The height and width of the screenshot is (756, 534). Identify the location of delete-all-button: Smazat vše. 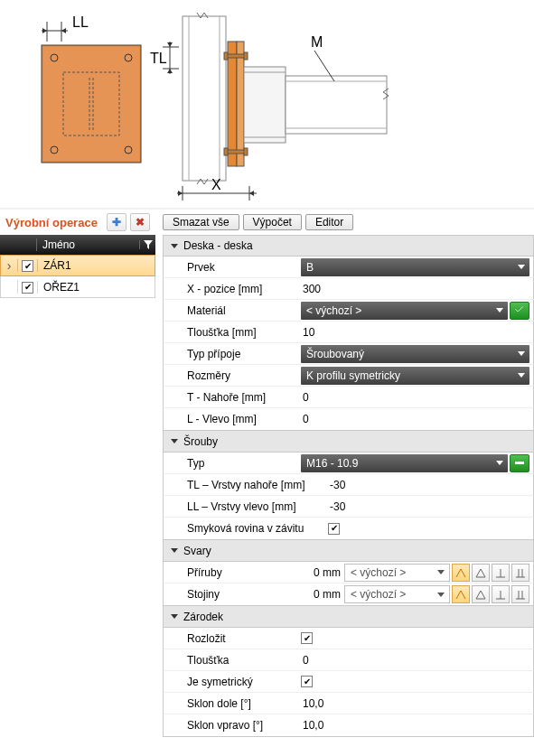
(201, 222).